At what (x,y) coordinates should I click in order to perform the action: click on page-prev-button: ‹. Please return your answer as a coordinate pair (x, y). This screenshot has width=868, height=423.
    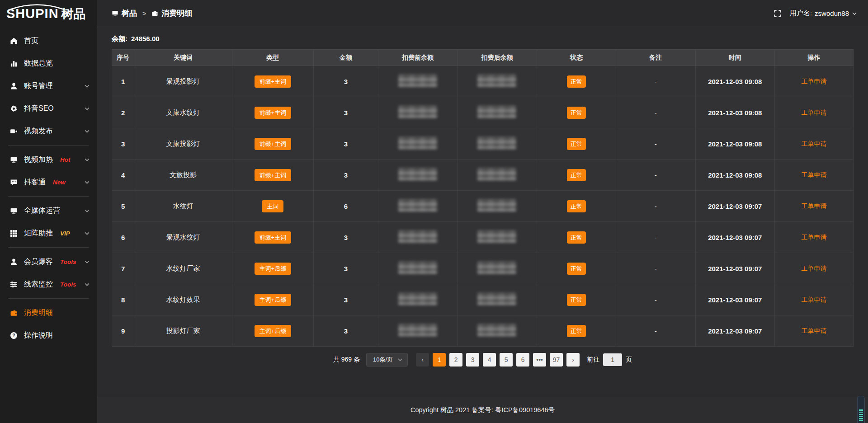
    Looking at the image, I should click on (422, 360).